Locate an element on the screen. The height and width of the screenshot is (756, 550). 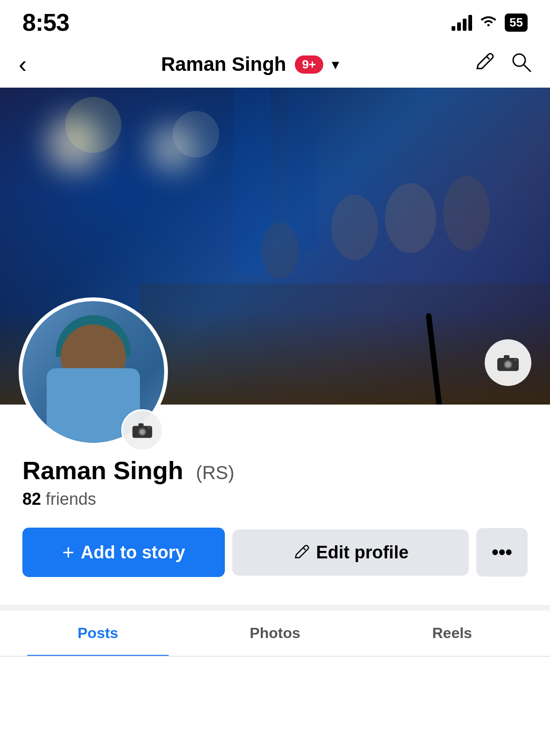
edit-profile-label: Edit profile is located at coordinates (362, 553).